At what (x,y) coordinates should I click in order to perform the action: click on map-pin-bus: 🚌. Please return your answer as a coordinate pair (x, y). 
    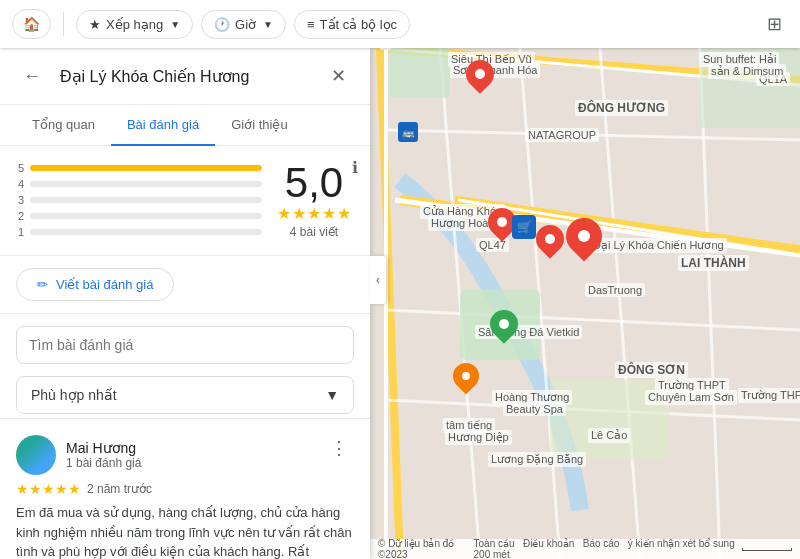
    Looking at the image, I should click on (408, 132).